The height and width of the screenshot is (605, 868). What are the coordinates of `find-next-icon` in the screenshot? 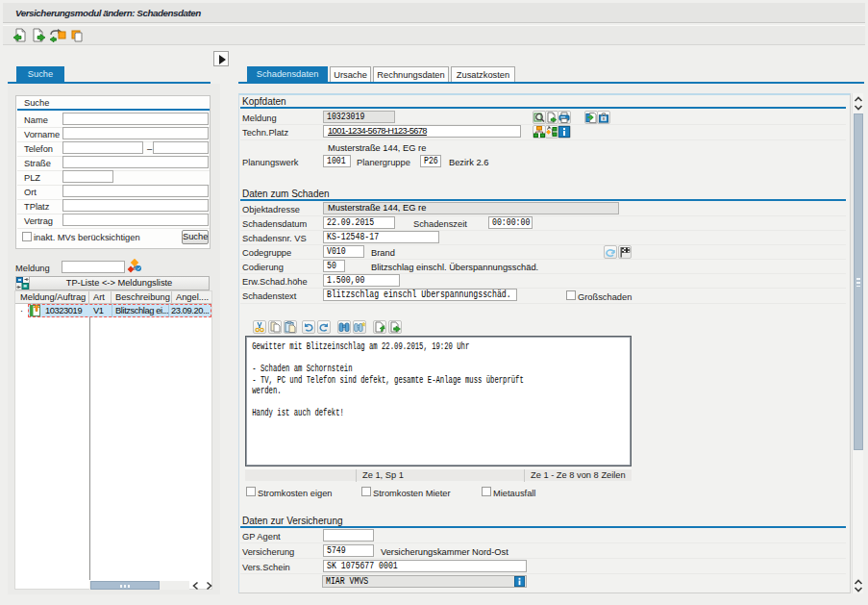 It's located at (360, 327).